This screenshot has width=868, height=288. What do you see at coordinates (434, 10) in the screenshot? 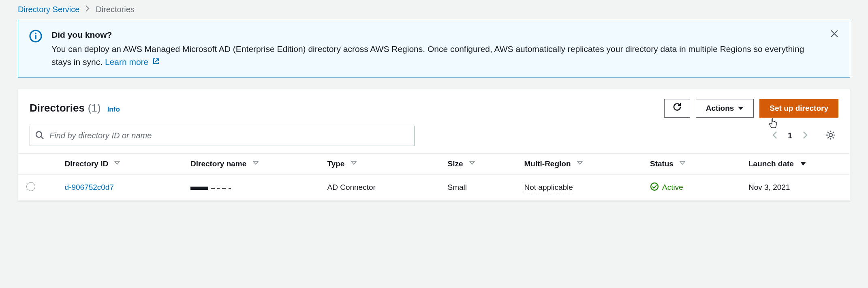
I see `breadcrumb: Directory Service Directories` at bounding box center [434, 10].